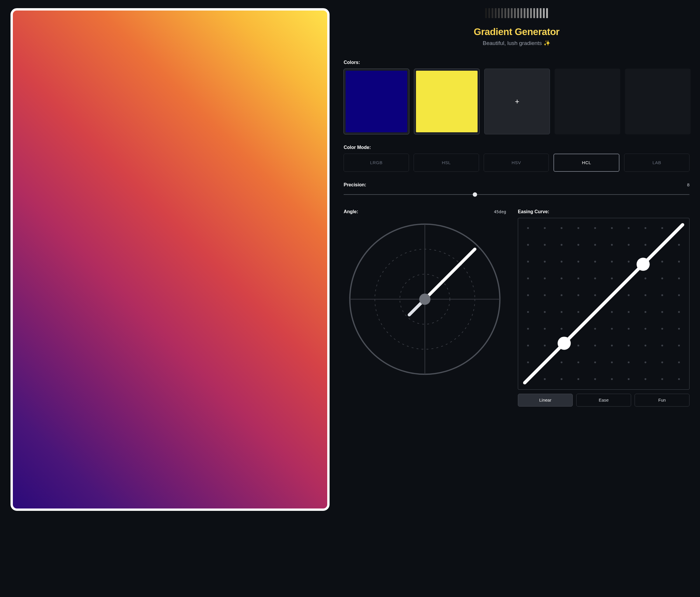 The width and height of the screenshot is (700, 597). What do you see at coordinates (604, 308) in the screenshot?
I see `easing-block: Easing Curve: LinearEaseFun` at bounding box center [604, 308].